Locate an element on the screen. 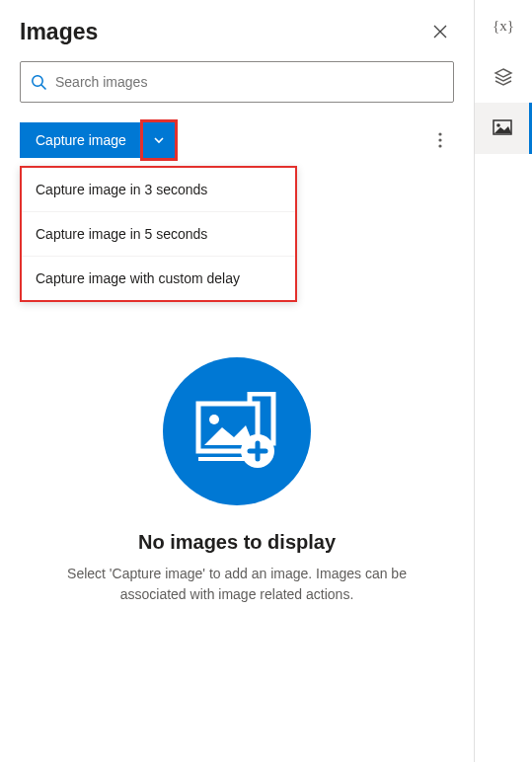 The image size is (532, 762). search-input is located at coordinates (249, 82).